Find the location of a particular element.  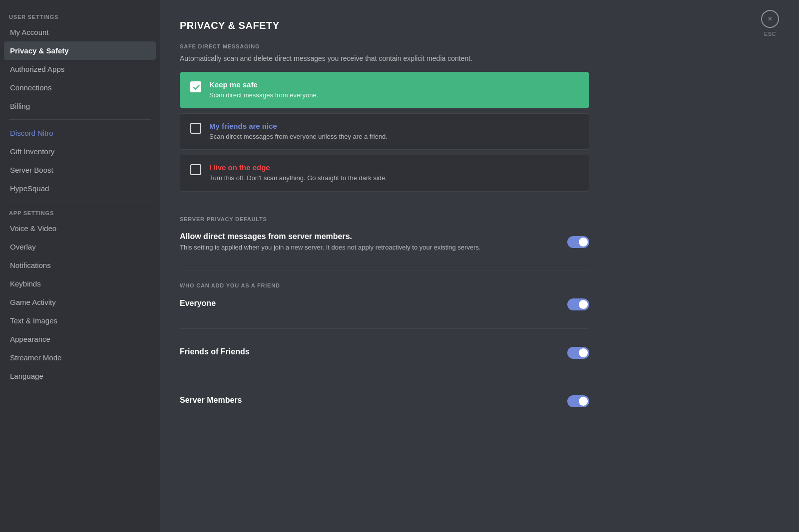

user-settings-section-label: USER SETTINGS is located at coordinates (80, 16).